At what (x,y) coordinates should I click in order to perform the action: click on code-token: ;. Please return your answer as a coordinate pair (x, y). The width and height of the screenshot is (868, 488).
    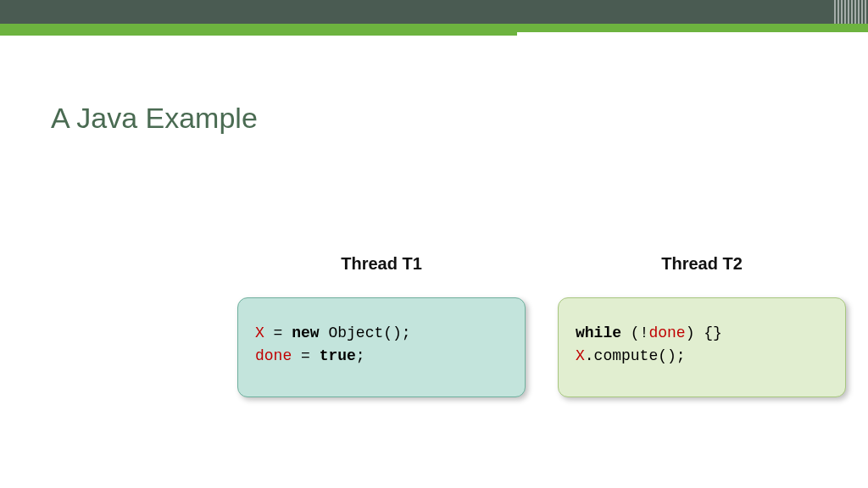
    Looking at the image, I should click on (361, 356).